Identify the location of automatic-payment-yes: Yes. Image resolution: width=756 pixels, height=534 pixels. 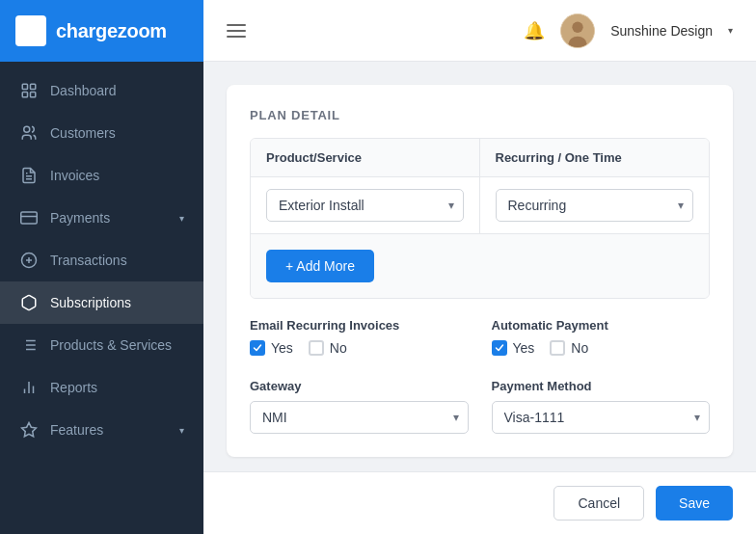
(513, 348).